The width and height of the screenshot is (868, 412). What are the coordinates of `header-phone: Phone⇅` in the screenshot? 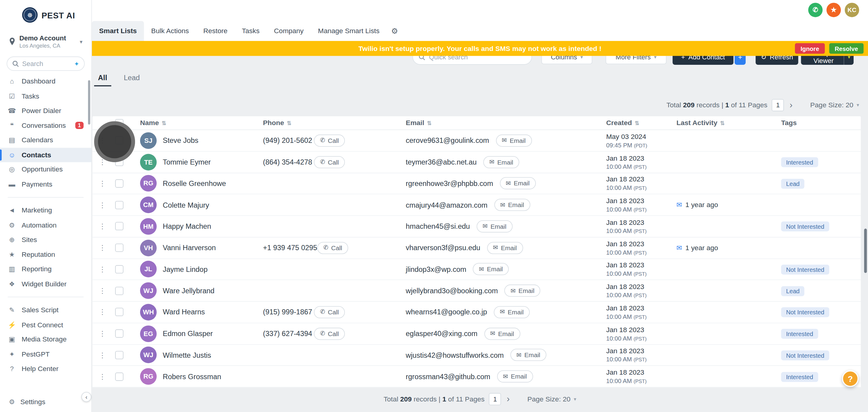 It's located at (334, 123).